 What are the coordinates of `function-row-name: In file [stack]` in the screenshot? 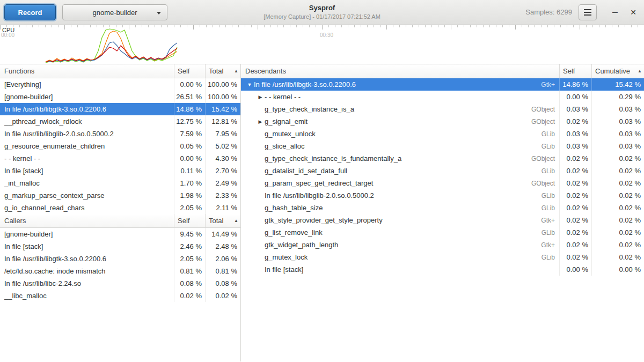 It's located at (87, 171).